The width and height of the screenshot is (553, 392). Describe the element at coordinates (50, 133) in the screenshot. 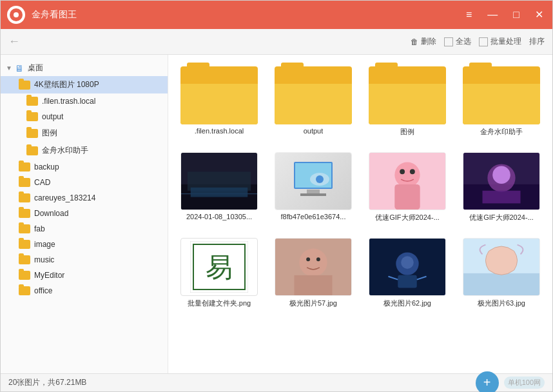

I see `sidebar-item-label: 图例` at that location.